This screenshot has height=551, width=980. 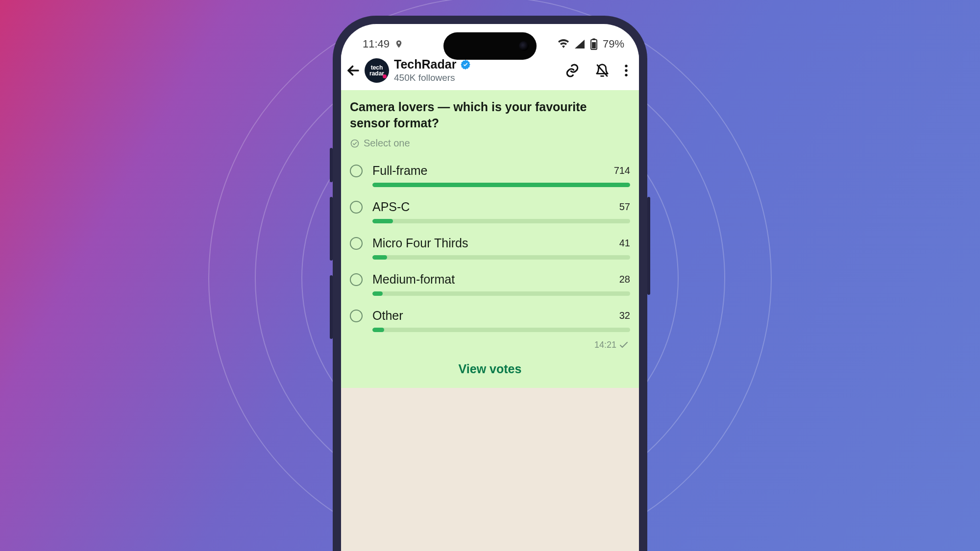 What do you see at coordinates (490, 345) in the screenshot?
I see `poll-meta: 14:21` at bounding box center [490, 345].